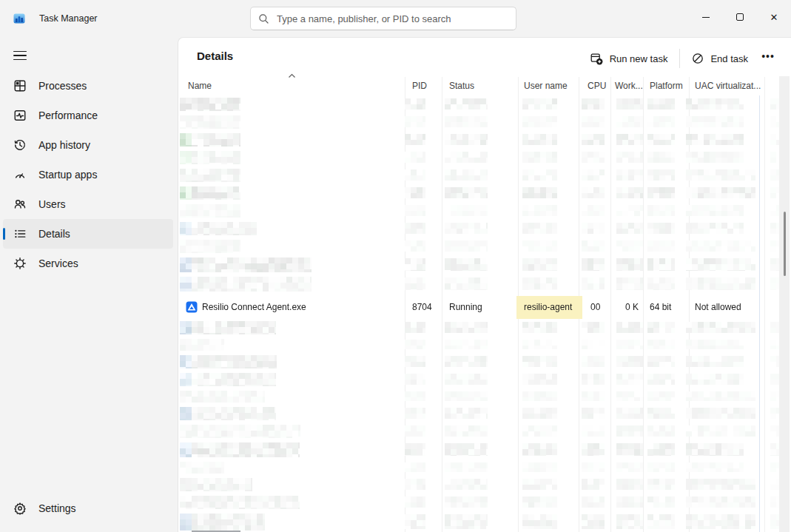 This screenshot has width=791, height=532. Describe the element at coordinates (20, 55) in the screenshot. I see `hamburger-menu-button` at that location.